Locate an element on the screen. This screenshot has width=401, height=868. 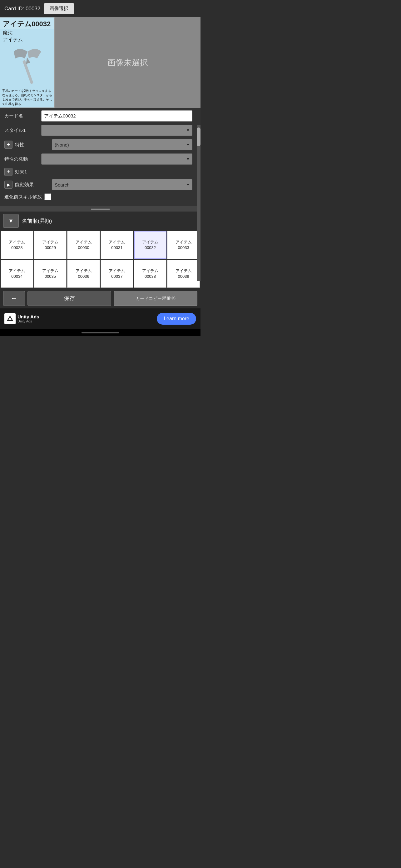
unity-icon is located at coordinates (10, 319).